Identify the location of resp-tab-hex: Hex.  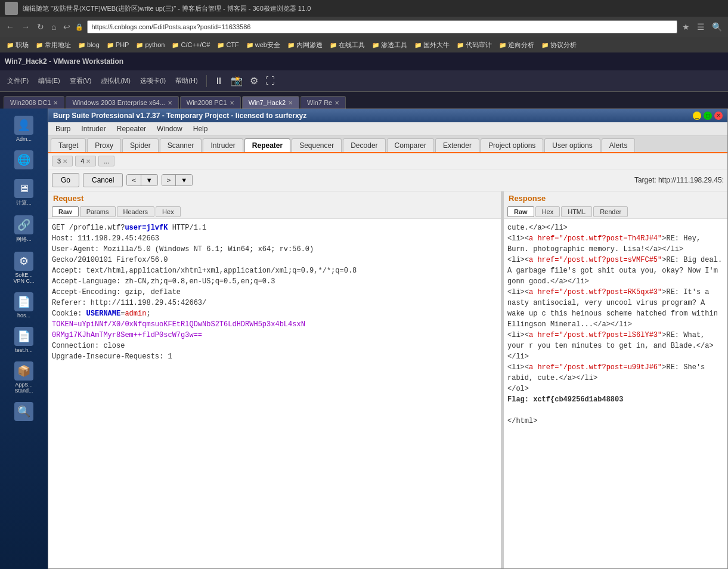
(548, 212).